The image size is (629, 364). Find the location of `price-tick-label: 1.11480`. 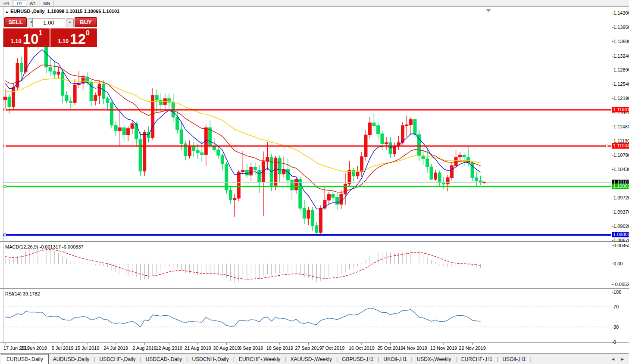

price-tick-label: 1.11480 is located at coordinates (621, 127).